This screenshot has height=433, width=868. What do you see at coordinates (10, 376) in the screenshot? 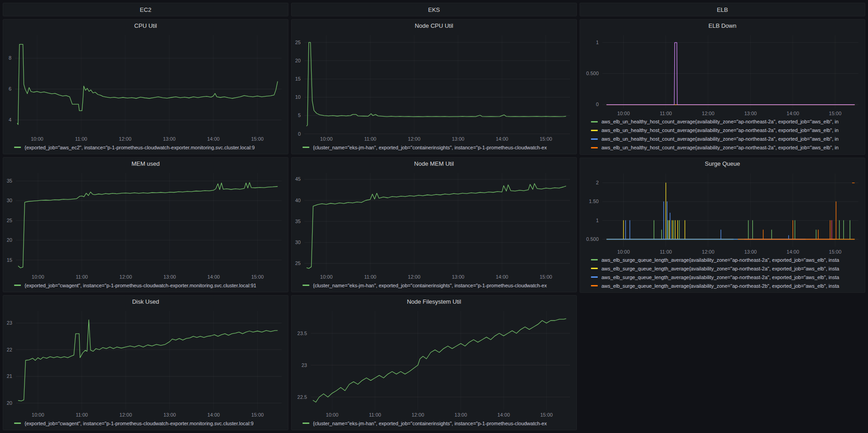
I see `svg-text: 21` at bounding box center [10, 376].